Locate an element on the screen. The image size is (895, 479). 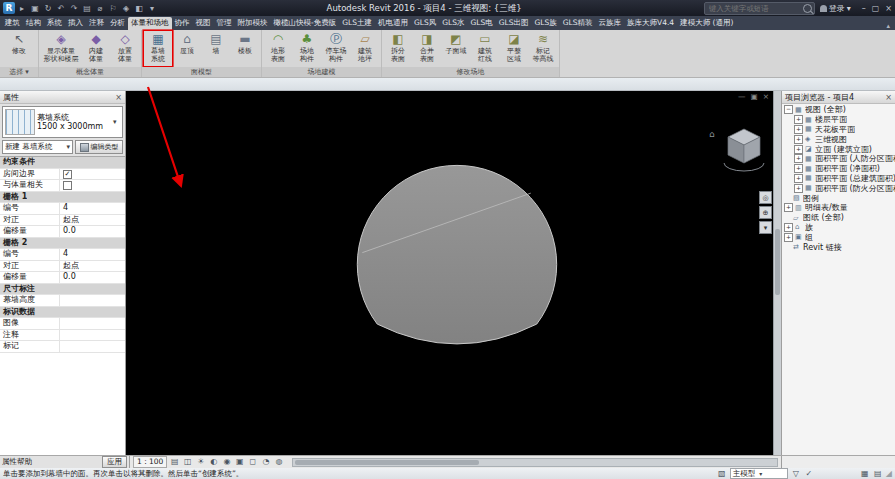
ribbon-collapse-icon: ▴ is located at coordinates (890, 26).